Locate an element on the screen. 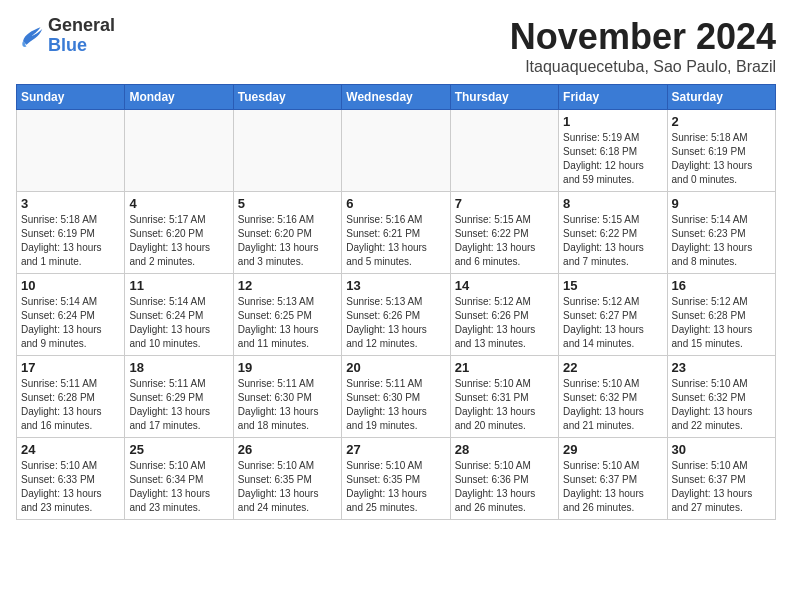  day-number: 10 is located at coordinates (70, 286).